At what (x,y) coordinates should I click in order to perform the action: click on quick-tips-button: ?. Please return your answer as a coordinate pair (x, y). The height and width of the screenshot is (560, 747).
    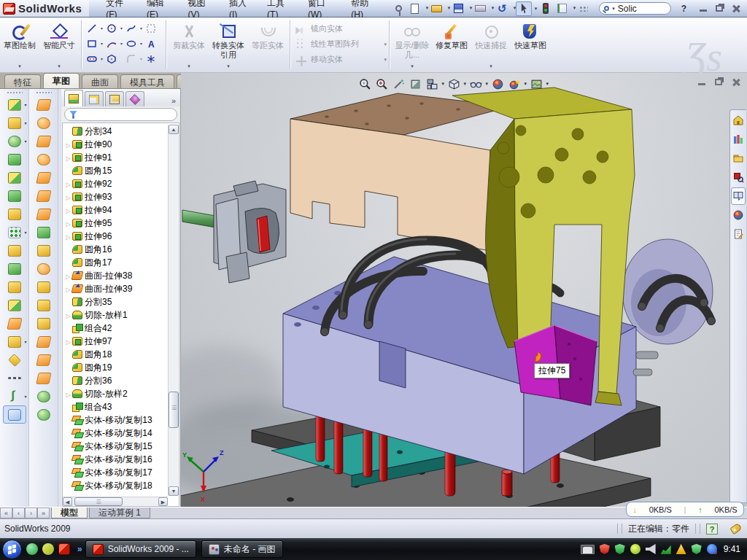
    Looking at the image, I should click on (712, 529).